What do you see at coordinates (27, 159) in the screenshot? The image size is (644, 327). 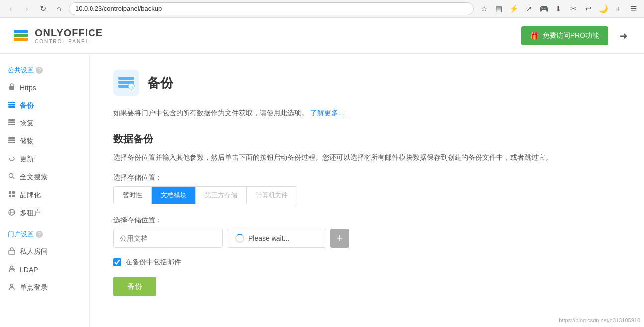 I see `sidebar-item-update-label: 更新` at bounding box center [27, 159].